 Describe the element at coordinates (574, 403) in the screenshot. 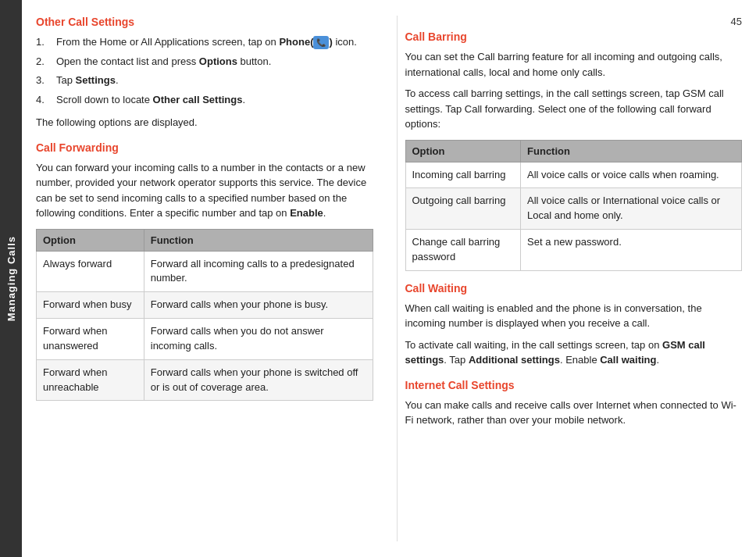

I see `internet-call-settings-section: Internet Call Settings You can make call…` at that location.